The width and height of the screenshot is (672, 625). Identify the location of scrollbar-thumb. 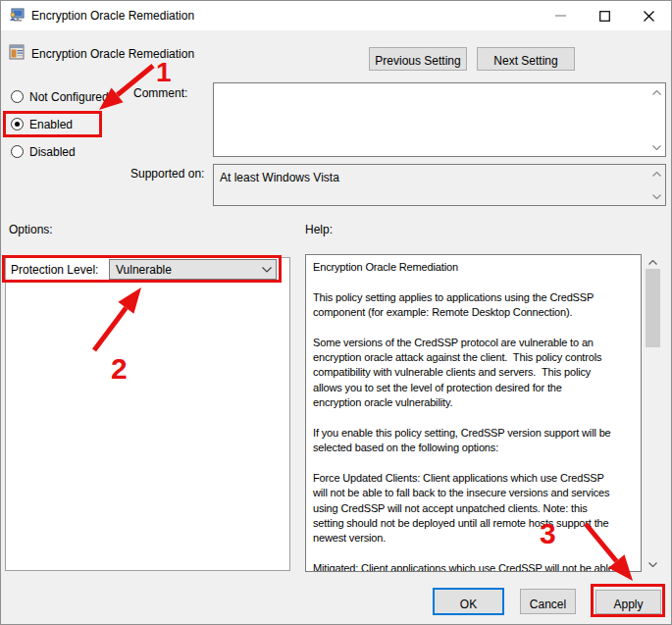
(653, 308).